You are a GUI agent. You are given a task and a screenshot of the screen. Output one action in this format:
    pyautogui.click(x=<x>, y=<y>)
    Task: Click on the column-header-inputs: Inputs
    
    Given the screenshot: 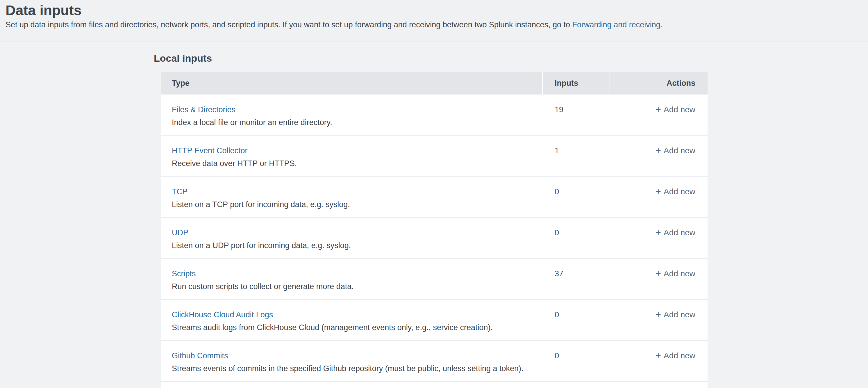 What is the action you would take?
    pyautogui.click(x=576, y=83)
    